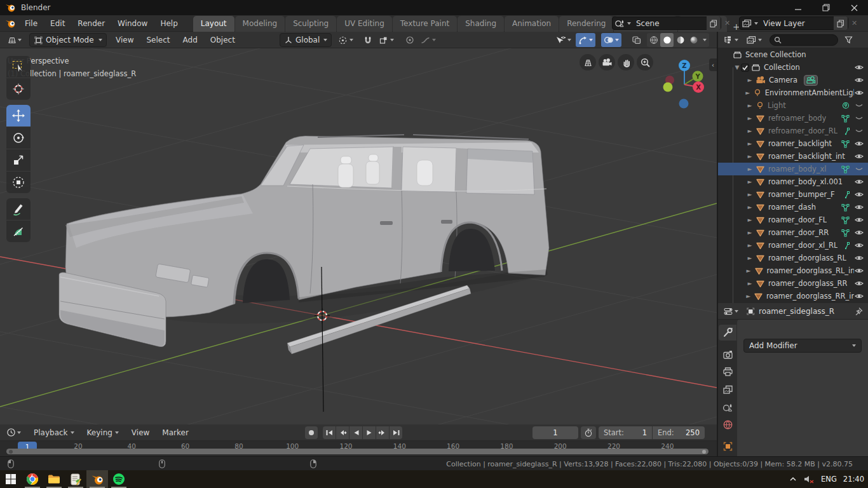  Describe the element at coordinates (11, 479) in the screenshot. I see `taskbar-start-button` at that location.